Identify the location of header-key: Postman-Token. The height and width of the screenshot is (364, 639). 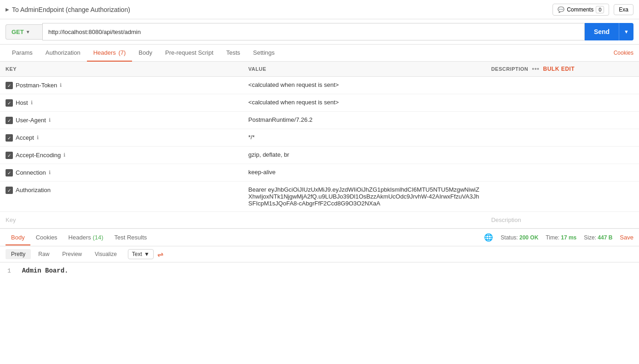
(36, 85).